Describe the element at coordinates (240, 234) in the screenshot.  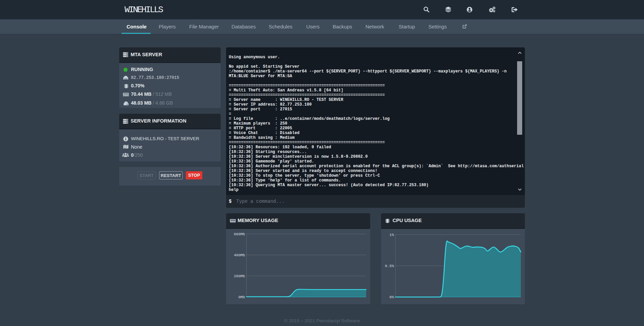
I see `svg-text: 600Mb` at that location.